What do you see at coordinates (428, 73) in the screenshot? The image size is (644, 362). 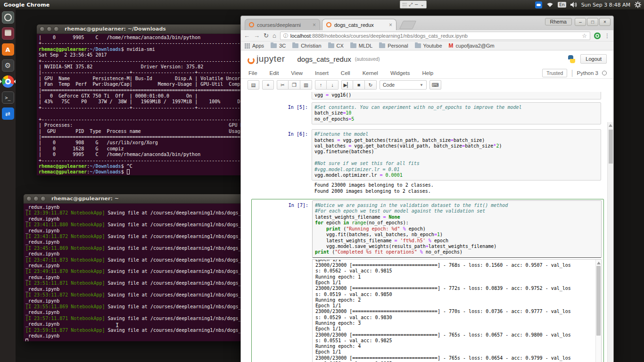 I see `menu-help: Help` at bounding box center [428, 73].